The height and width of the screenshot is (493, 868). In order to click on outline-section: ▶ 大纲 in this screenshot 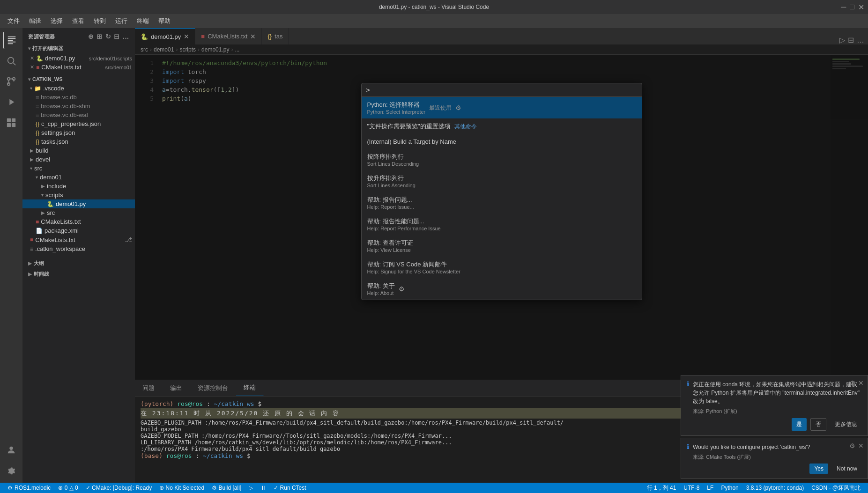, I will do `click(79, 263)`.